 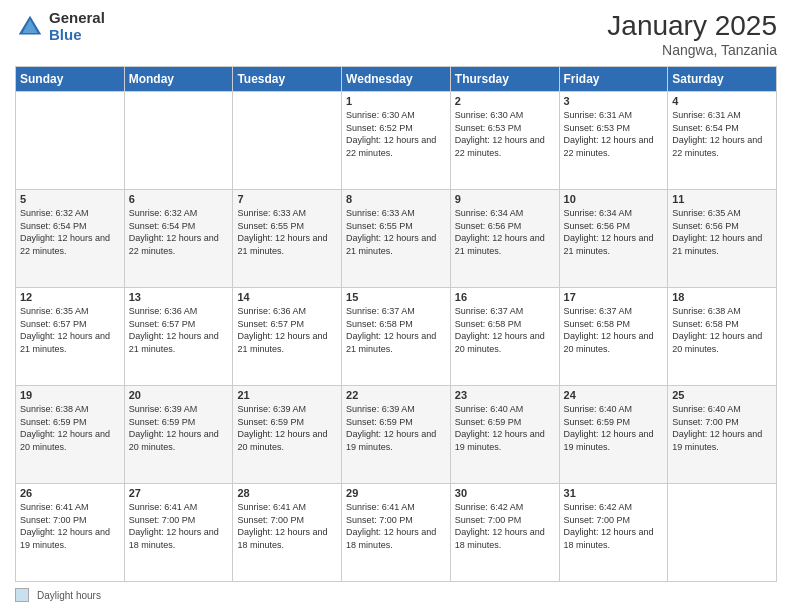 I want to click on calendar-cell: 20Sunrise: 6:39 AMSunset: 6:59 PMDayligh…, so click(x=178, y=435).